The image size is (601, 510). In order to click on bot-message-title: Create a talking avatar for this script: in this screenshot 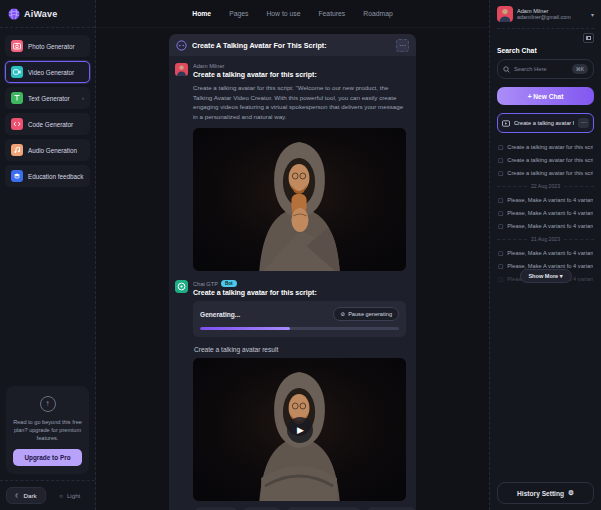, I will do `click(300, 292)`.